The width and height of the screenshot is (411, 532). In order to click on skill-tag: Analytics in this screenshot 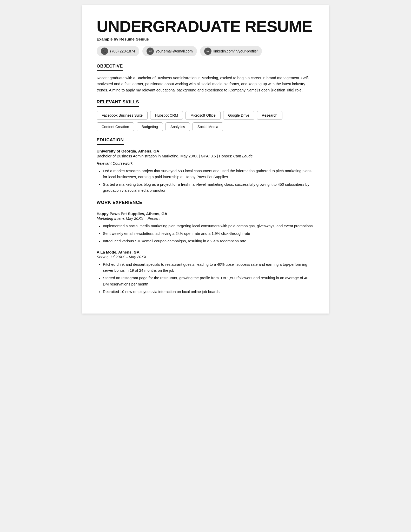, I will do `click(178, 127)`.